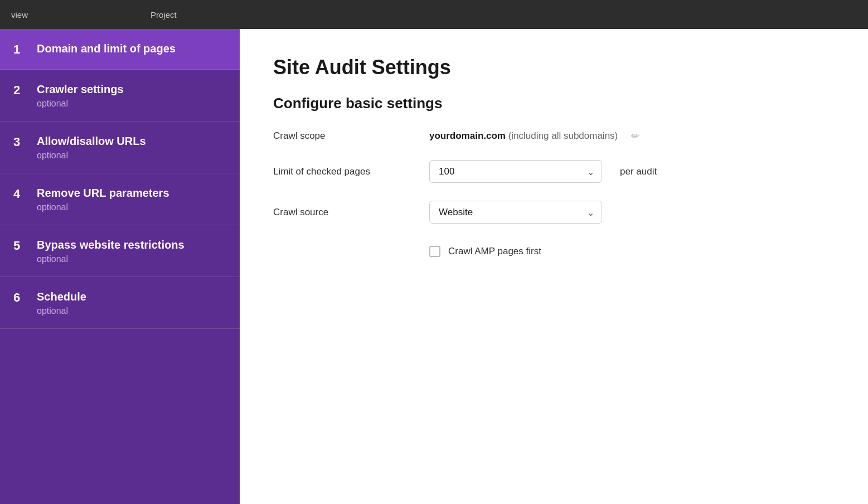  I want to click on crawl-amp-label: Crawl AMP pages first, so click(495, 251).